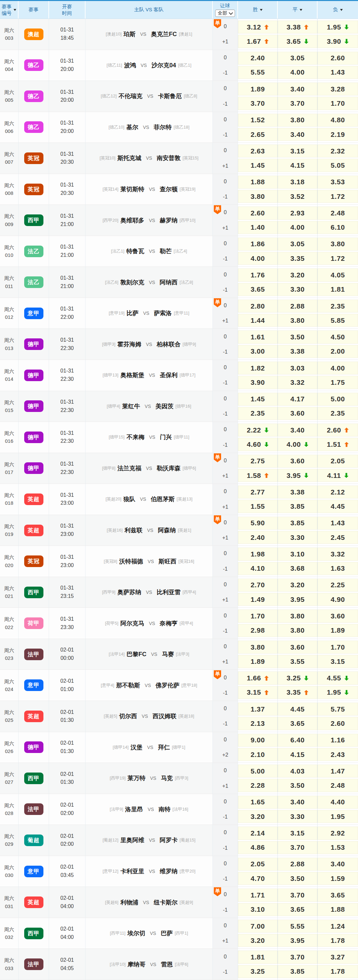 This screenshot has width=358, height=980. I want to click on odds-cell-win-line2: 1.49, so click(258, 599).